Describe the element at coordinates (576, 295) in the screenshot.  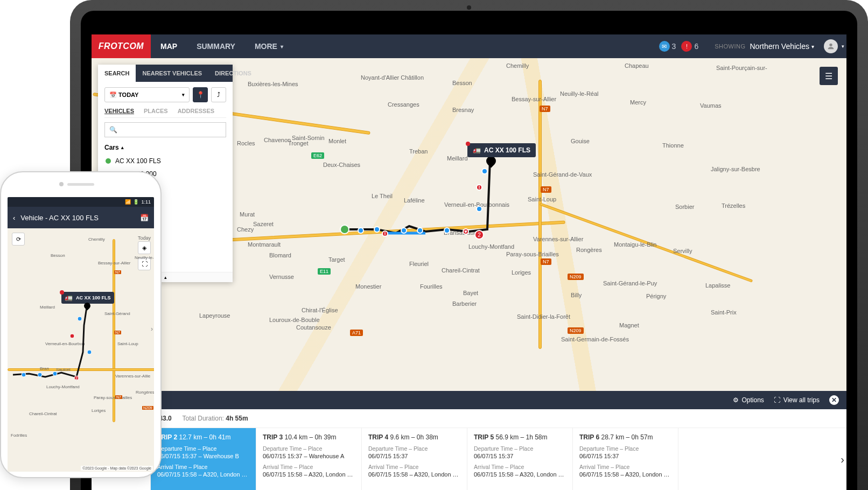
I see `map-town-label: Billy` at that location.